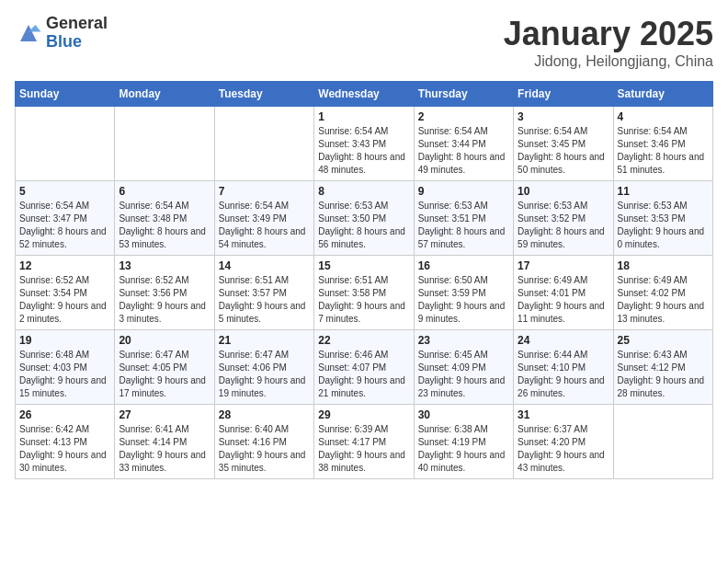  Describe the element at coordinates (663, 293) in the screenshot. I see `day-cell: 18Sunrise: 6:49 AM Sunset: 4:02 PM Dayli…` at that location.